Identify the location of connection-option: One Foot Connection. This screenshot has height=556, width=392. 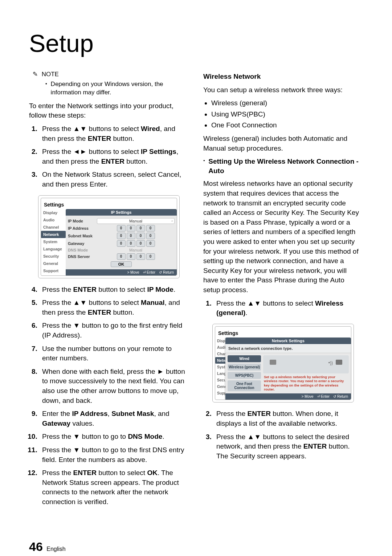
(244, 386).